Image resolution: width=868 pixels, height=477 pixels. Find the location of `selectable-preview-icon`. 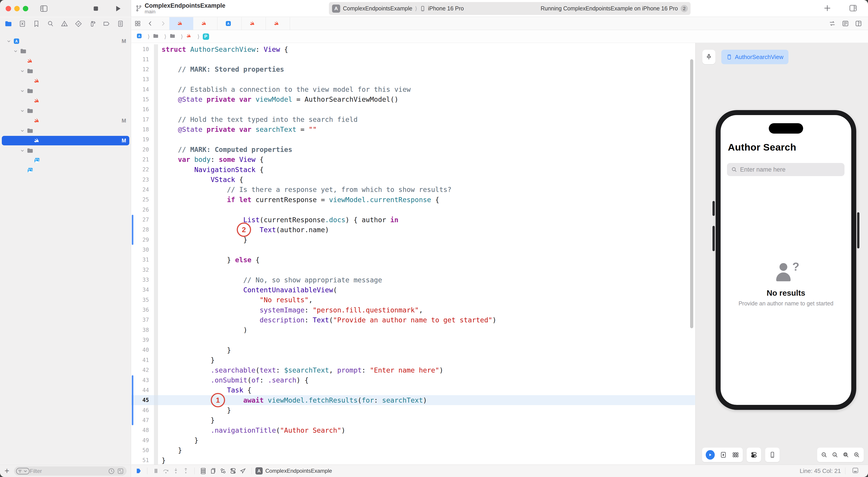

selectable-preview-icon is located at coordinates (723, 455).